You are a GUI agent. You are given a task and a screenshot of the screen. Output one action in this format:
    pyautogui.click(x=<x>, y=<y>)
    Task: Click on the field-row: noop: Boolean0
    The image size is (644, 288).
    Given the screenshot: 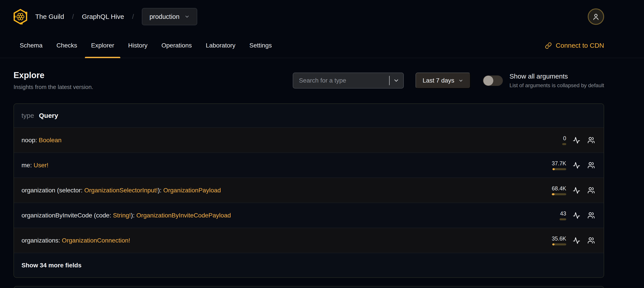 What is the action you would take?
    pyautogui.click(x=309, y=140)
    